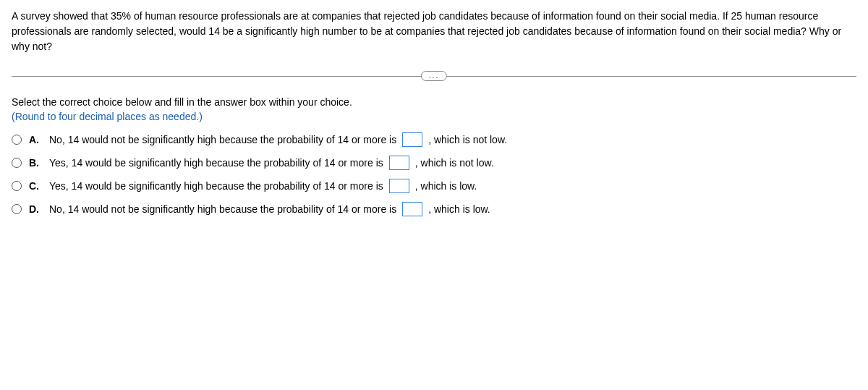 The width and height of the screenshot is (868, 390). I want to click on radio-a, so click(17, 140).